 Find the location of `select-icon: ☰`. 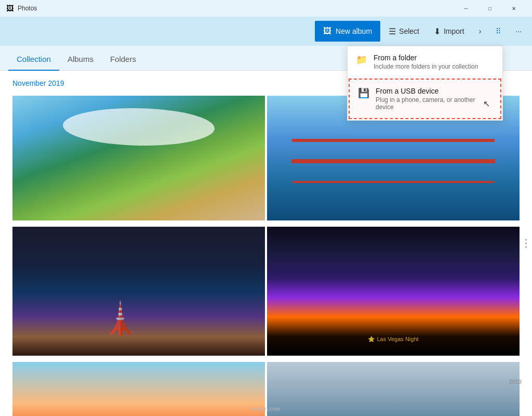

select-icon: ☰ is located at coordinates (392, 31).